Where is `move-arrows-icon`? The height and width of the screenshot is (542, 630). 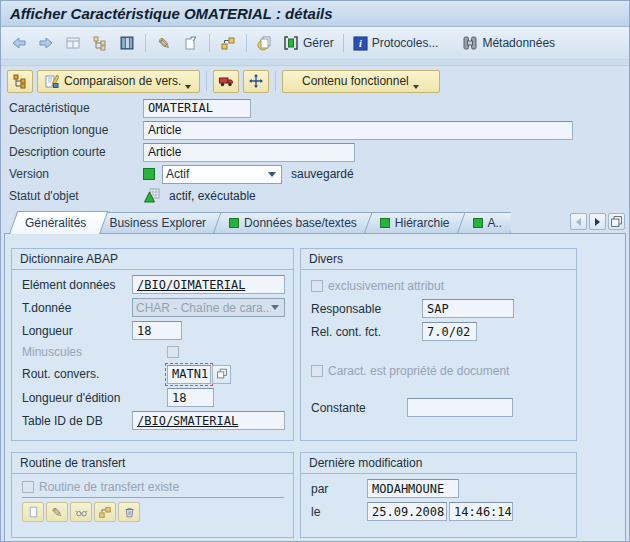 move-arrows-icon is located at coordinates (256, 81).